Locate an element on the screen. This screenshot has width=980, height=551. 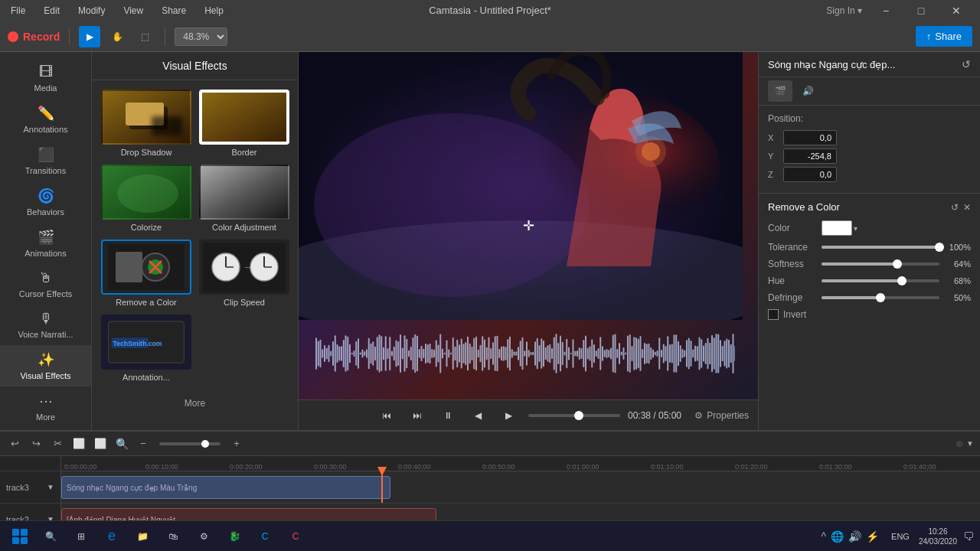
search-taskbar-button: 🔍 is located at coordinates (51, 536).